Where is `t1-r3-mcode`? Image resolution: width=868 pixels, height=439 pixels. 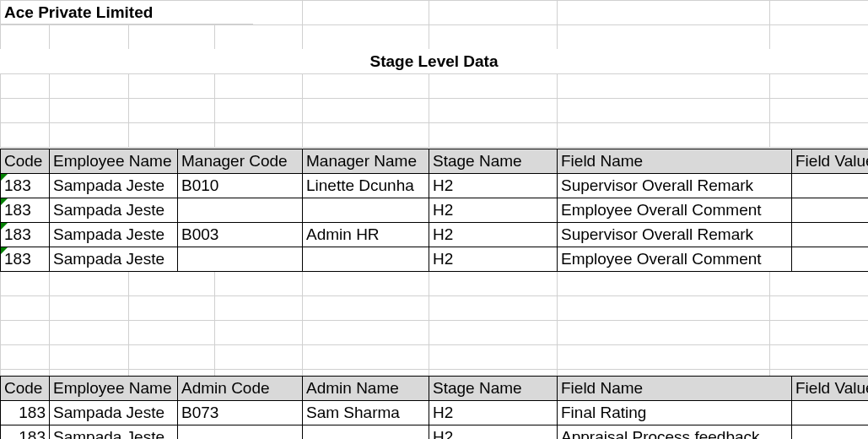 t1-r3-mcode is located at coordinates (240, 259).